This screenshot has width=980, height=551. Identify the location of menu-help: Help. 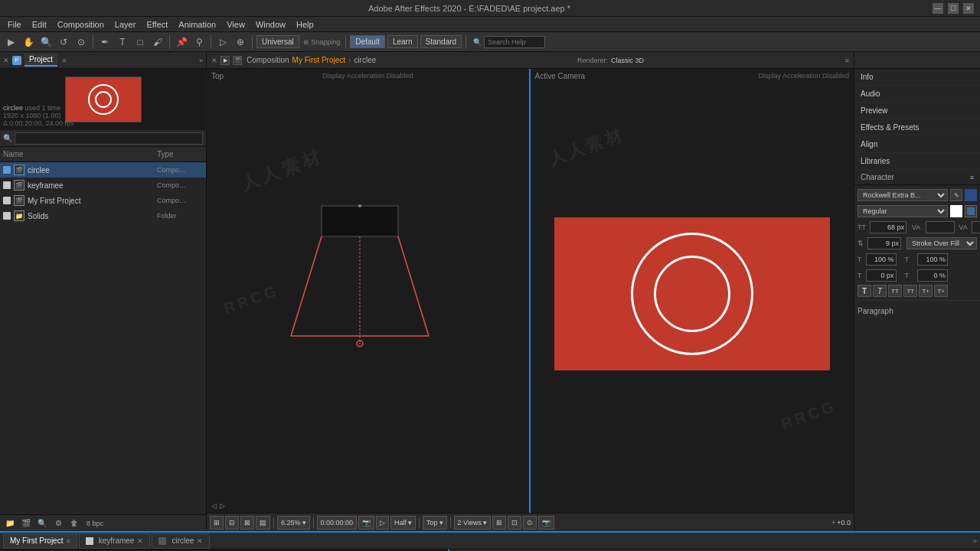
(305, 24).